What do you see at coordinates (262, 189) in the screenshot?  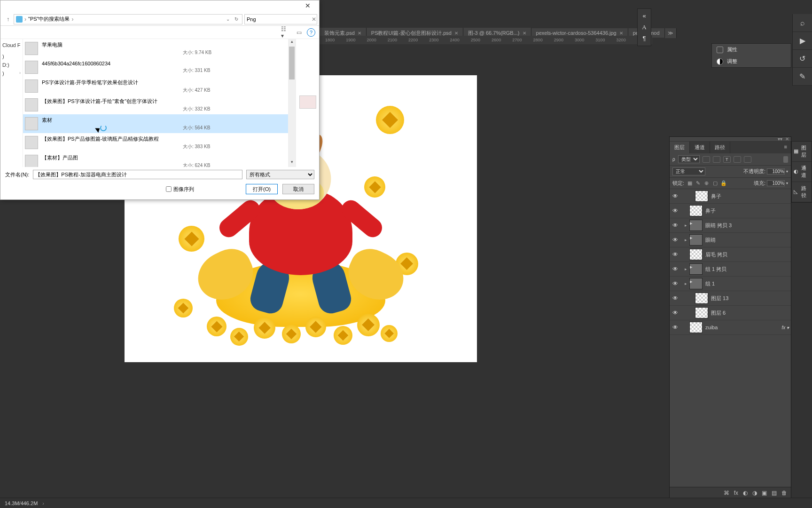 I see `open-button: 打开(O)` at bounding box center [262, 189].